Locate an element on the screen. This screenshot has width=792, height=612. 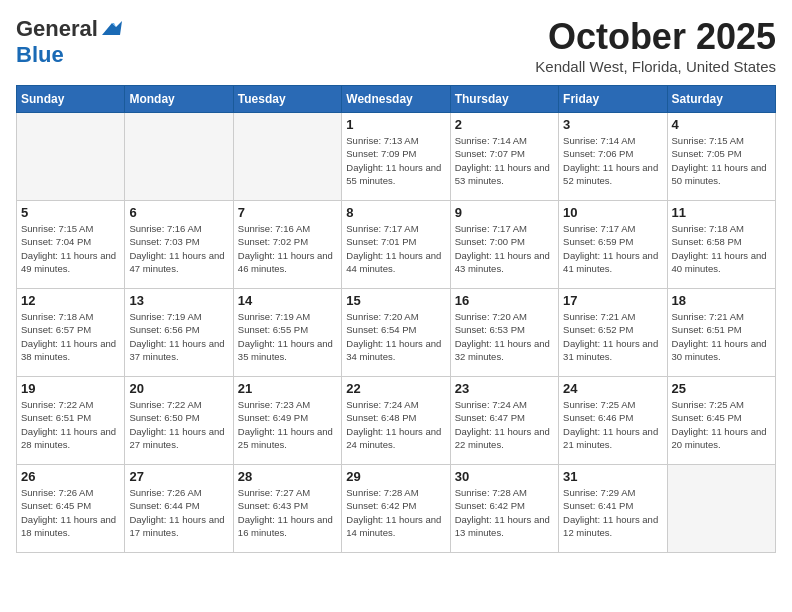
calendar-day-cell: 17Sunrise: 7:21 AMSunset: 6:52 PMDayligh… is located at coordinates (613, 333).